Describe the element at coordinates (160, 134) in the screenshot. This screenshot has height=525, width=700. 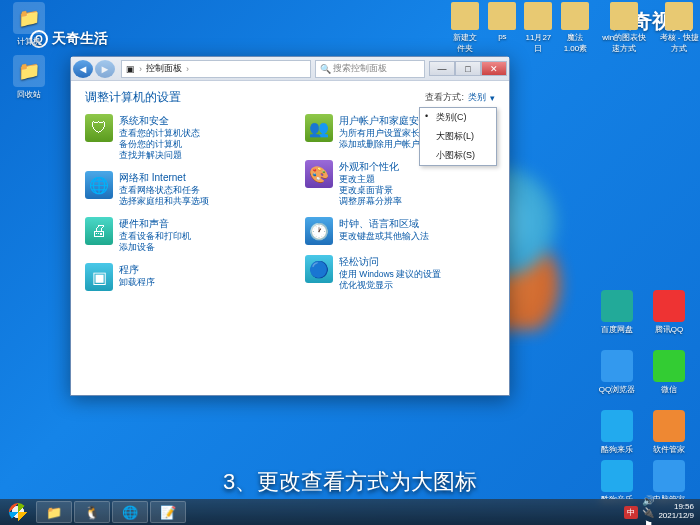
I see `category-sublink: 查看您的计算机状态` at that location.